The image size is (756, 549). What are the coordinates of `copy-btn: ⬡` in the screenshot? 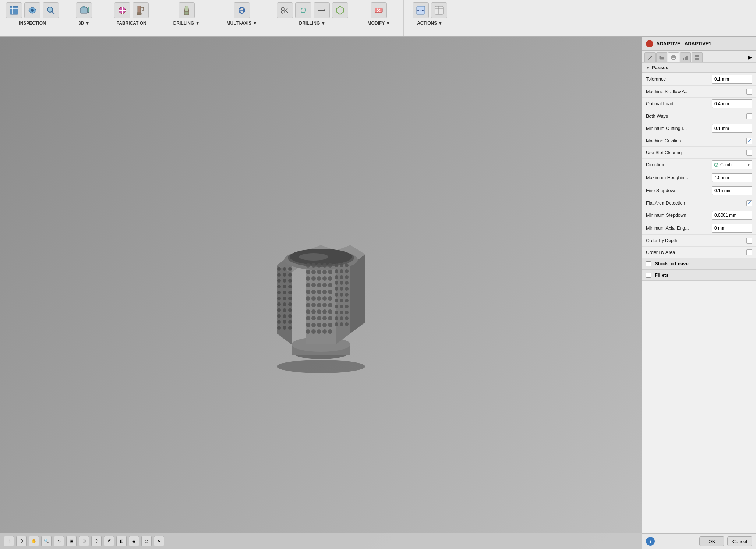 It's located at (21, 541).